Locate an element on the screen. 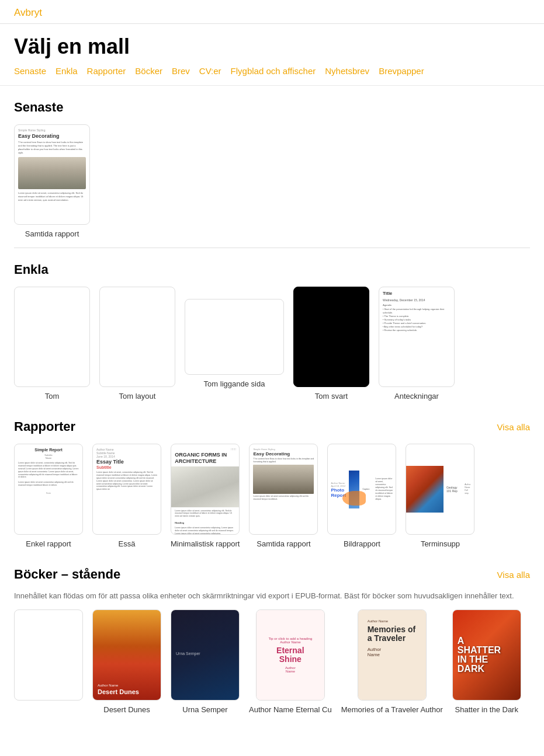 Image resolution: width=544 pixels, height=756 pixels. nav-flygblad: Flygblad och affischer is located at coordinates (278, 71).